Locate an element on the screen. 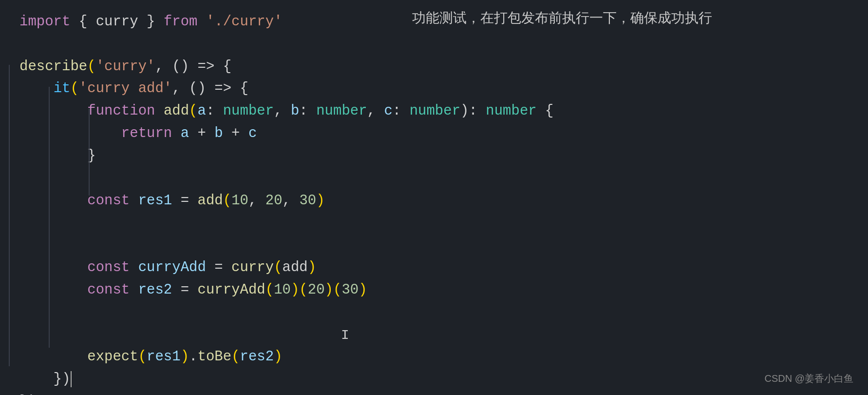 The image size is (868, 395). watermark: CSDN @姜香小白鱼 is located at coordinates (809, 378).